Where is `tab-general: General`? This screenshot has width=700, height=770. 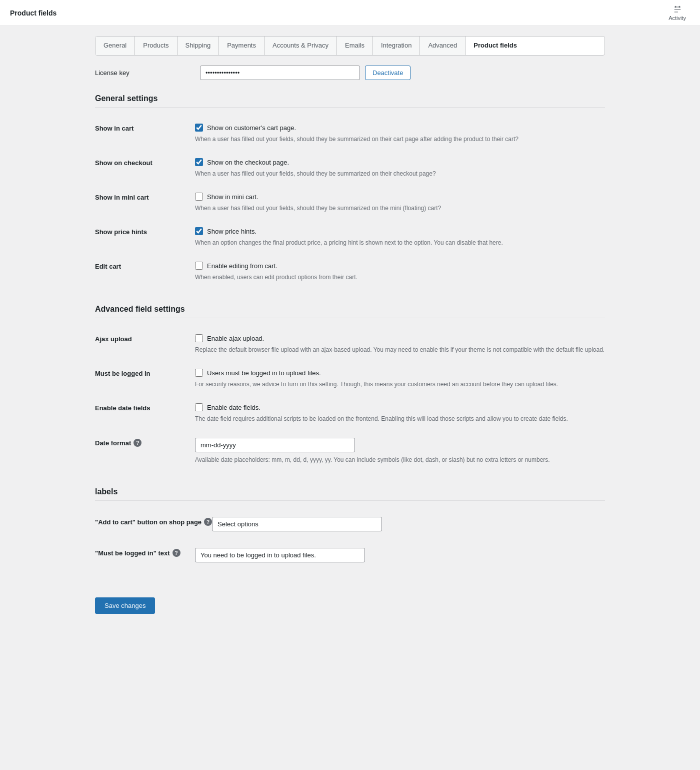
tab-general: General is located at coordinates (115, 46).